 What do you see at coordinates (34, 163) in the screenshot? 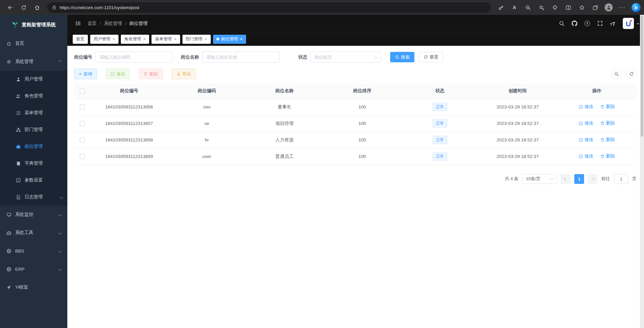
I see `sidebar-item-dict-mgmt: 字典管理` at bounding box center [34, 163].